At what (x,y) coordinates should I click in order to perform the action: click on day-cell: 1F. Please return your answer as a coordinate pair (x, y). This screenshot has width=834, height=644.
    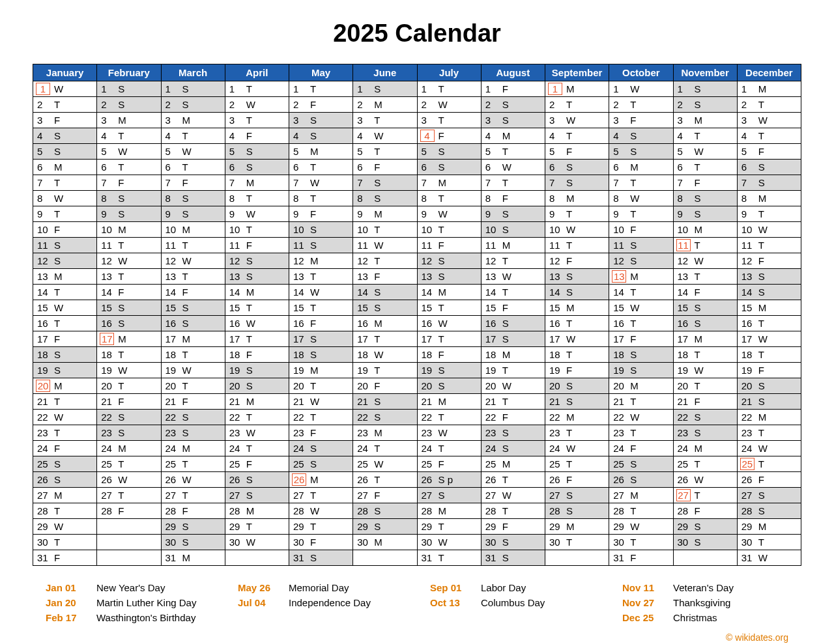
    Looking at the image, I should click on (513, 89).